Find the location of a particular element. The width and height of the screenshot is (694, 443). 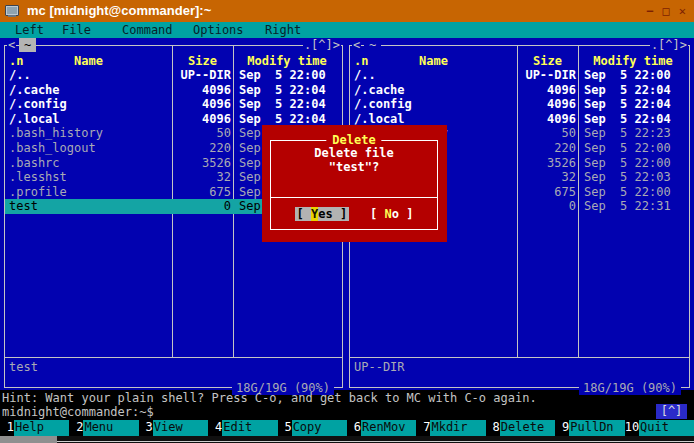

menu-item-command: Command is located at coordinates (148, 30).